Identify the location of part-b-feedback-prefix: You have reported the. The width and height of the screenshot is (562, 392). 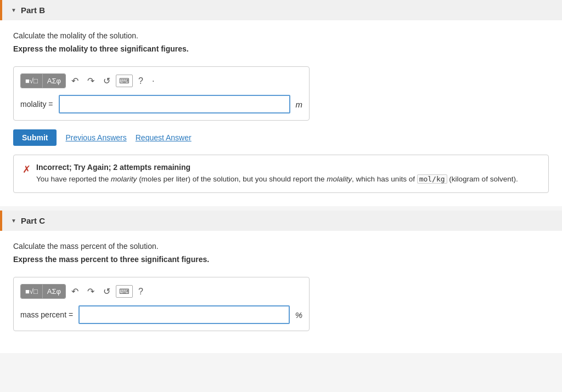
(74, 179).